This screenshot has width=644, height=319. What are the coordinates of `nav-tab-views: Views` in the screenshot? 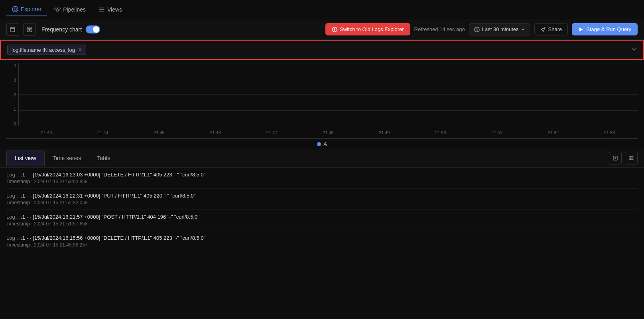 It's located at (110, 10).